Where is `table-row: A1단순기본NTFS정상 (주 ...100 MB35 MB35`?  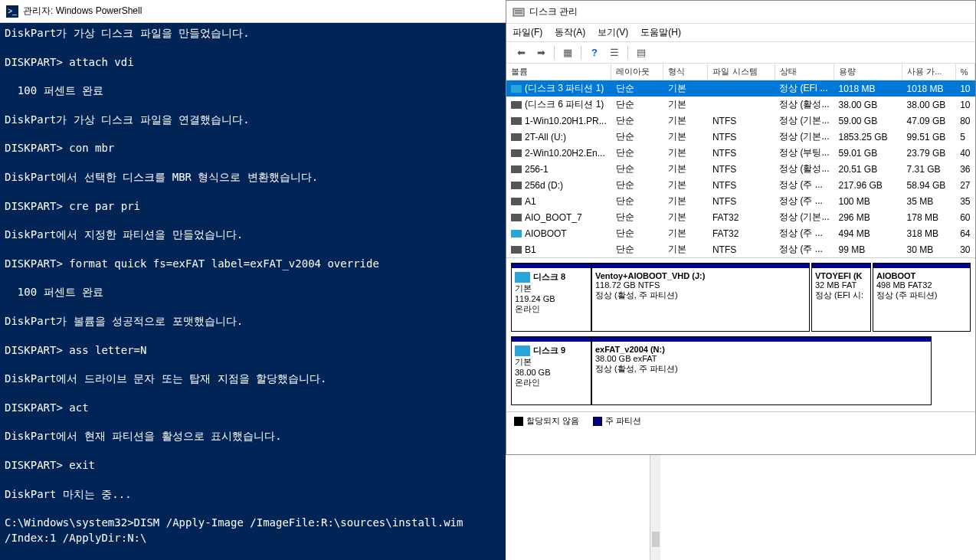 table-row: A1단순기본NTFS정상 (주 ...100 MB35 MB35 is located at coordinates (741, 201).